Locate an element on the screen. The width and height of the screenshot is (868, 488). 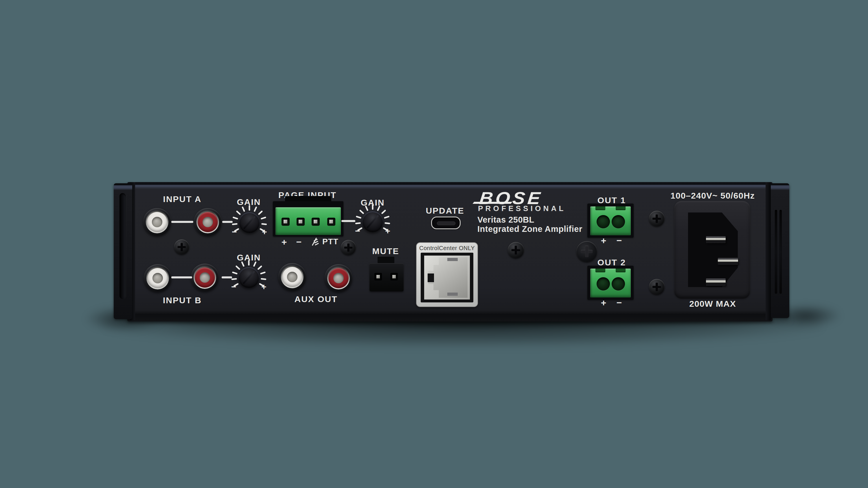
model-name: Veritas 250BL is located at coordinates (506, 220).